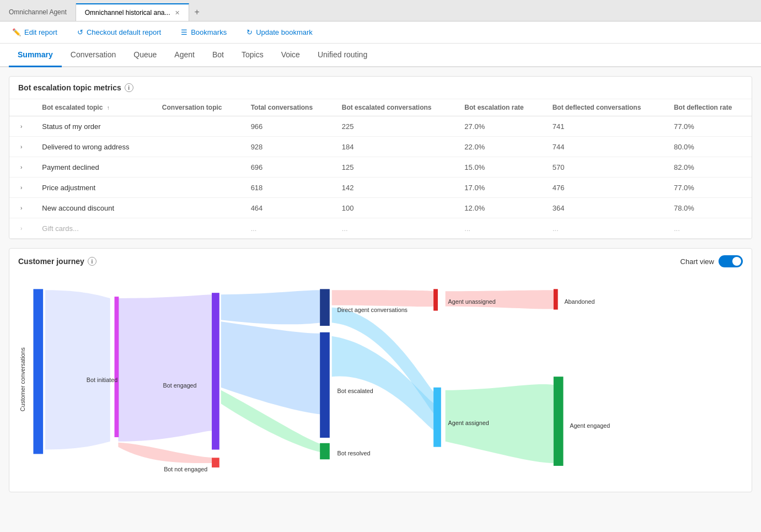 This screenshot has width=761, height=532. I want to click on tab-agent: Agent, so click(184, 55).